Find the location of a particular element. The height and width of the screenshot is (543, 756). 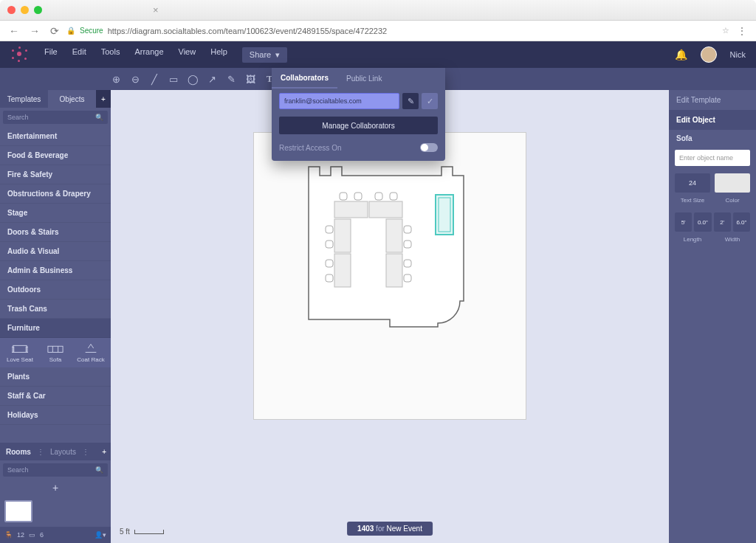

cat-fire: Fire & Safety is located at coordinates (55, 175).